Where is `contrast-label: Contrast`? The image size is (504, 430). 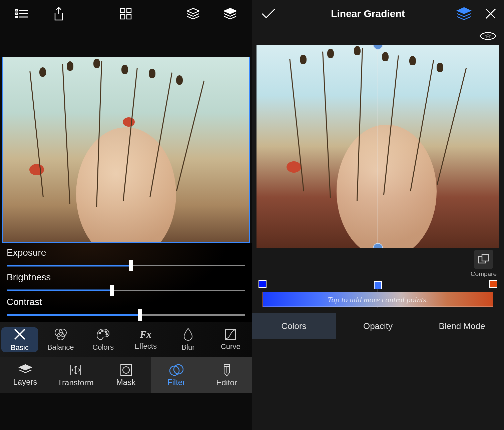 contrast-label: Contrast is located at coordinates (126, 302).